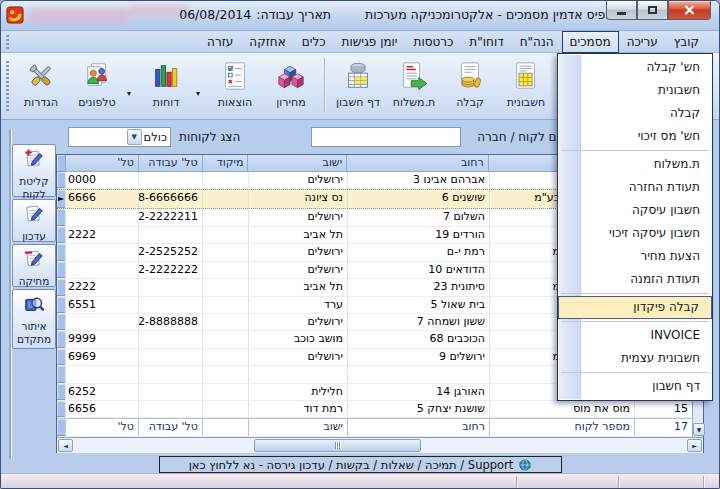 This screenshot has width=720, height=489. Describe the element at coordinates (225, 164) in the screenshot. I see `column-header-zip: מיקוד` at that location.